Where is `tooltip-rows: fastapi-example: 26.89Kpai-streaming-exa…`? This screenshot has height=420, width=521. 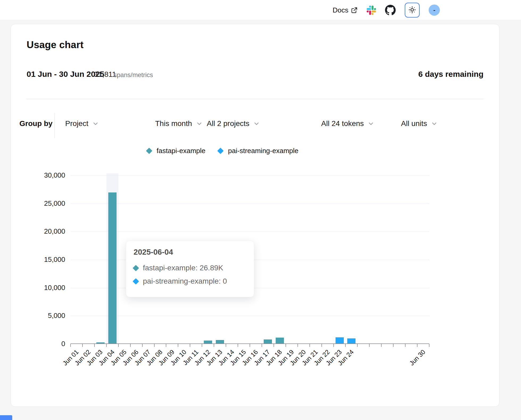 tooltip-rows: fastapi-example: 26.89Kpai-streaming-exa… is located at coordinates (190, 275).